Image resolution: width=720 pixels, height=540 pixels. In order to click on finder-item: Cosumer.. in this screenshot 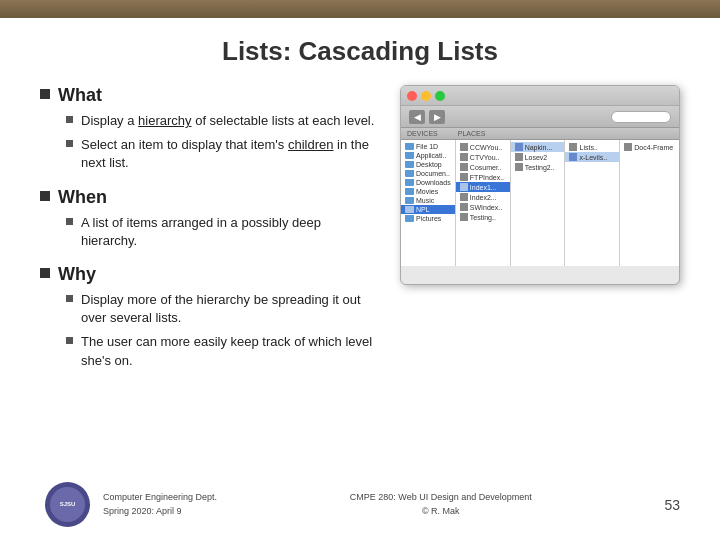, I will do `click(483, 167)`.